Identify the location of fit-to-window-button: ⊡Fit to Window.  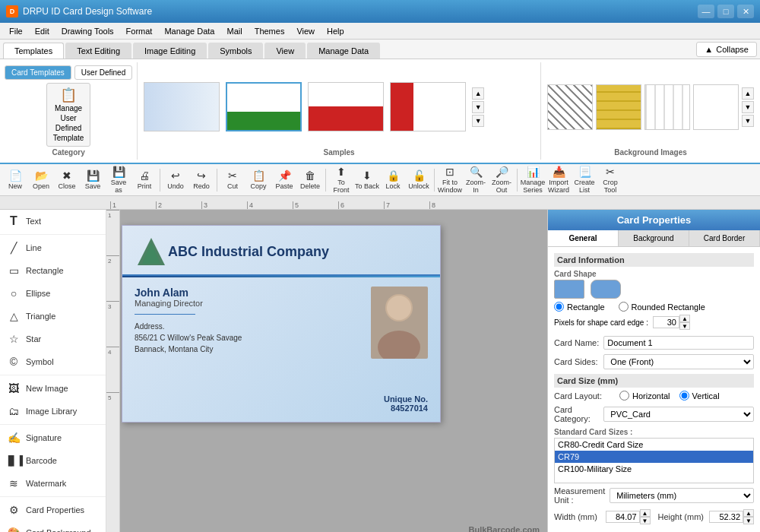
(450, 180).